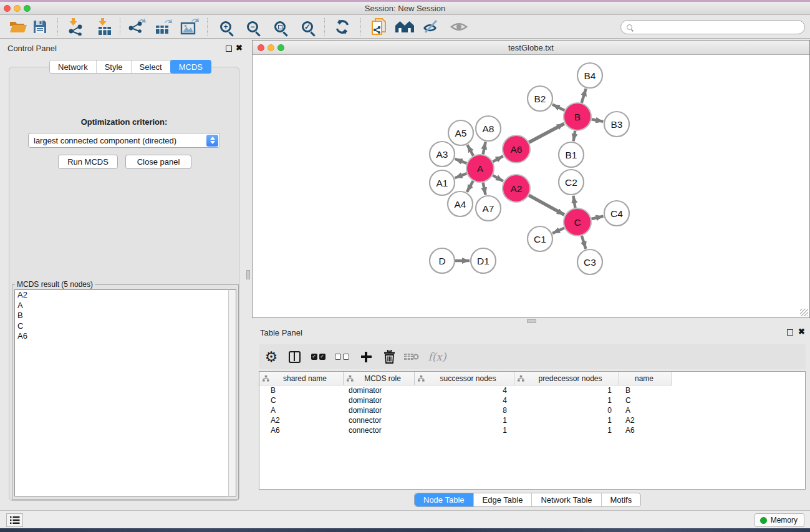  I want to click on tab-network: Network, so click(74, 67).